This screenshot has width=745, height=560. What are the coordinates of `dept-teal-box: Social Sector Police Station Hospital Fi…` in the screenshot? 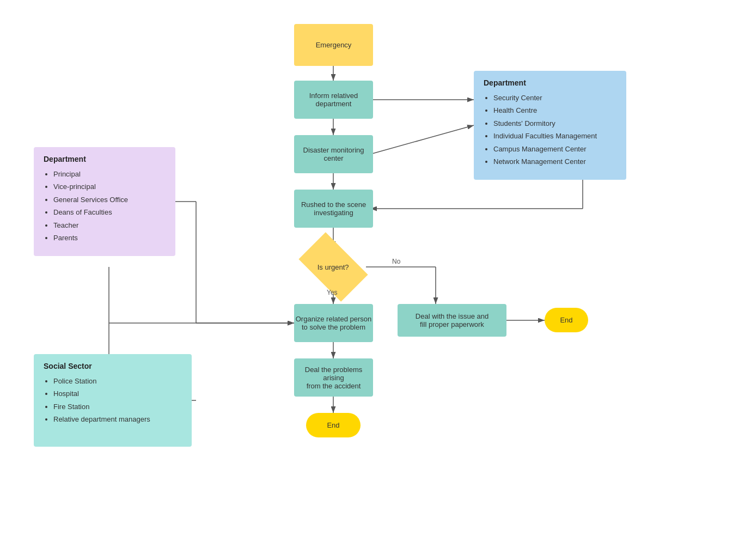 It's located at (113, 400).